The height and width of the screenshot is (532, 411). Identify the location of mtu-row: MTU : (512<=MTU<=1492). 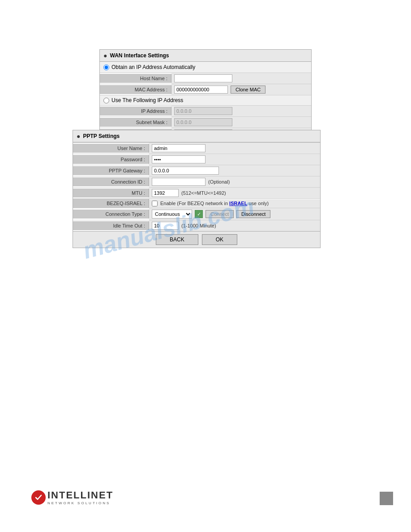
(197, 193).